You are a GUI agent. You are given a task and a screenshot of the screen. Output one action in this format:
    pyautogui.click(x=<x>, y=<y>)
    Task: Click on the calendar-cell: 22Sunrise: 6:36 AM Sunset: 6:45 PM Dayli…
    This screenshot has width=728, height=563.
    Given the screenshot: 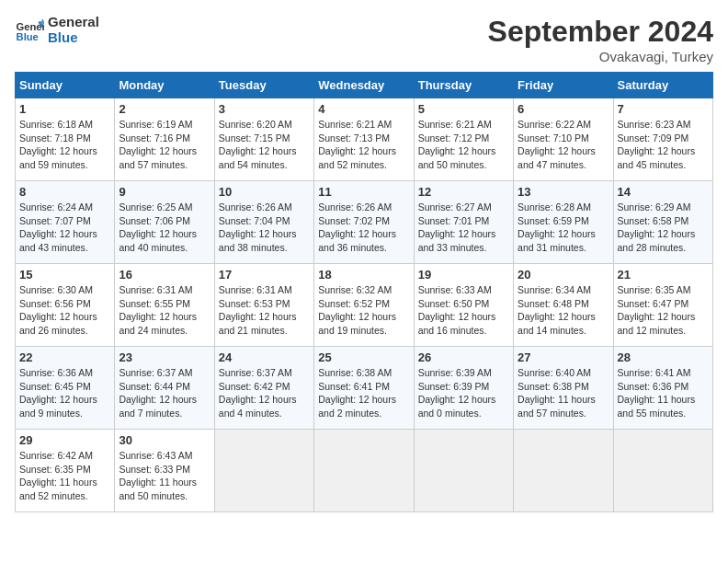 What is the action you would take?
    pyautogui.click(x=65, y=388)
    